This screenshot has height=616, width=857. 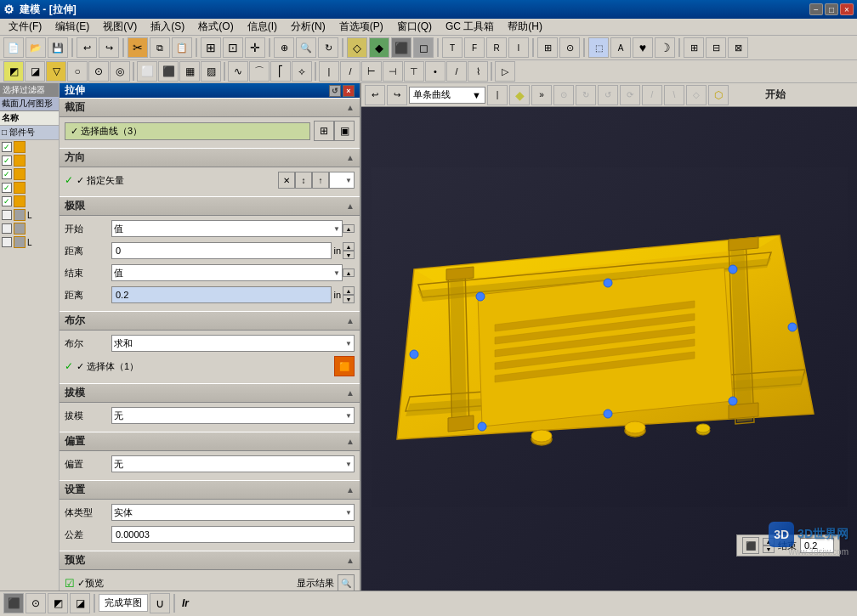 I want to click on tb2-14: ⟡, so click(x=302, y=71).